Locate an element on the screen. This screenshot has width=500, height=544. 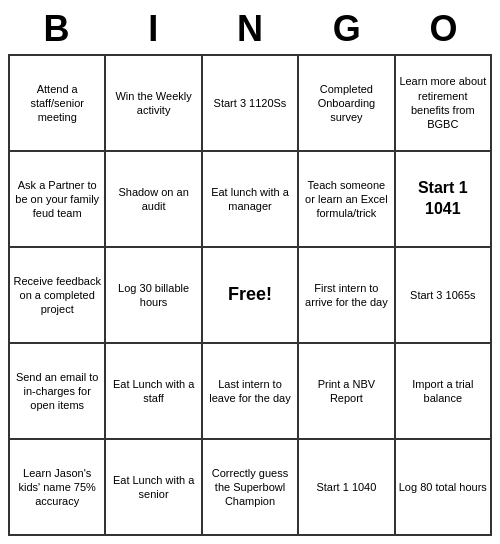
cell-1-3: Teach someone or learn an Excel formula/… is located at coordinates (346, 199).